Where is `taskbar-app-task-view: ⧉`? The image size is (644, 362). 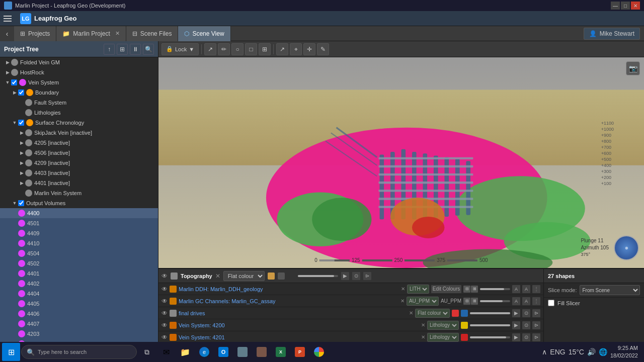
taskbar-app-task-view: ⧉ is located at coordinates (147, 352).